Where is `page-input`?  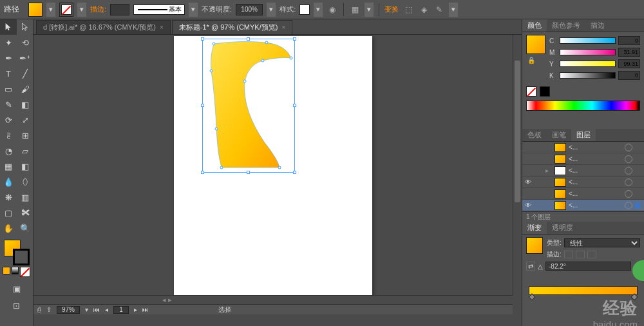 page-input is located at coordinates (121, 310).